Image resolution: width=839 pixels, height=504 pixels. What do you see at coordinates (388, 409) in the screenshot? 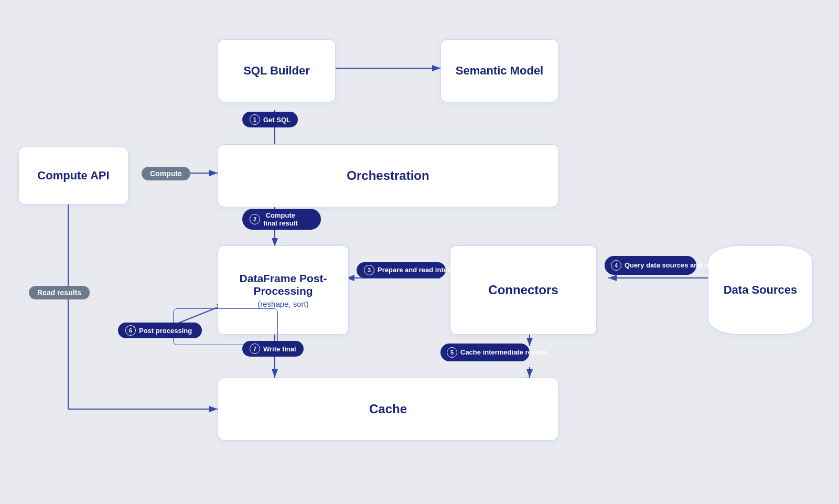
I see `cache-box: Cache` at bounding box center [388, 409].